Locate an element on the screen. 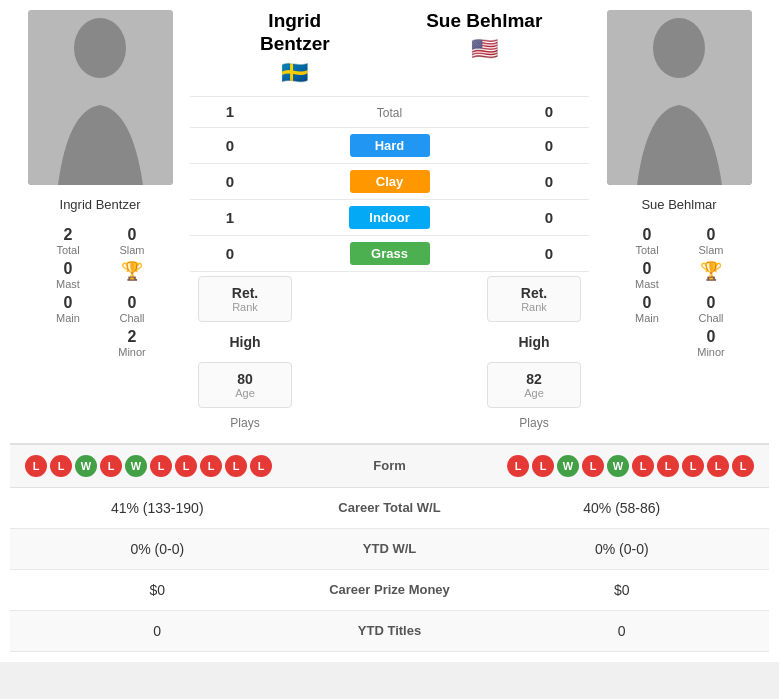  bottom-right-val: $0 is located at coordinates (622, 590).